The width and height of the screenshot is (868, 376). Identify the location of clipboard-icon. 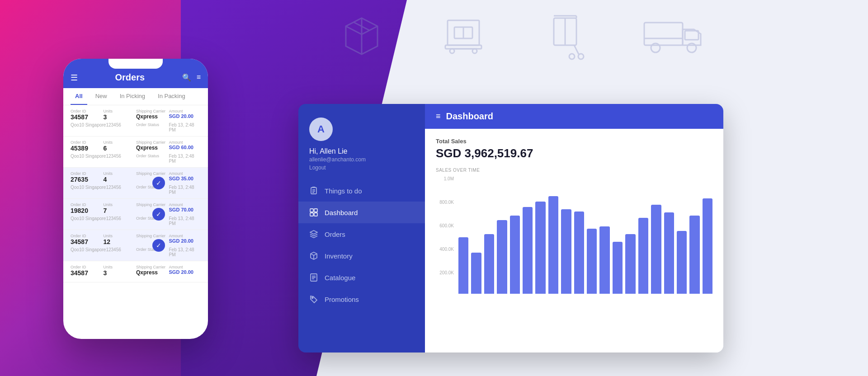
(314, 191).